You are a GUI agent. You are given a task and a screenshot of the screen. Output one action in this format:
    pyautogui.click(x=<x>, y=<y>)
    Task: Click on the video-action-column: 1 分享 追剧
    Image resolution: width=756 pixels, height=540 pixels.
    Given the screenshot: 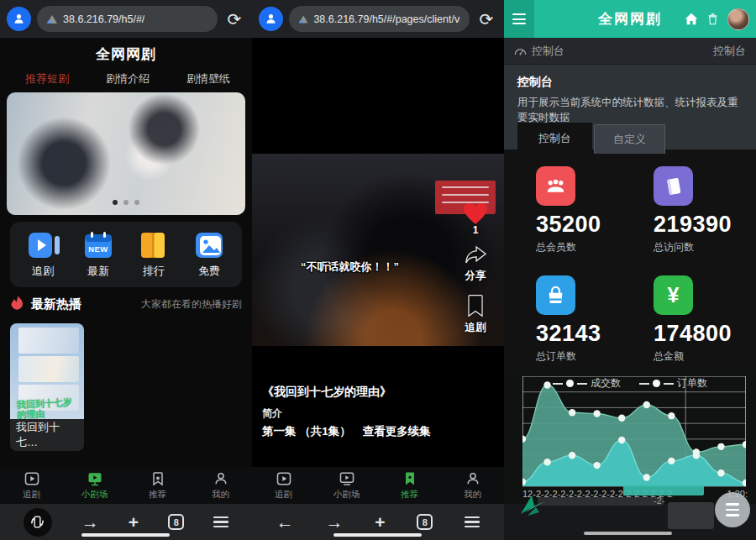 What is the action you would take?
    pyautogui.click(x=475, y=267)
    